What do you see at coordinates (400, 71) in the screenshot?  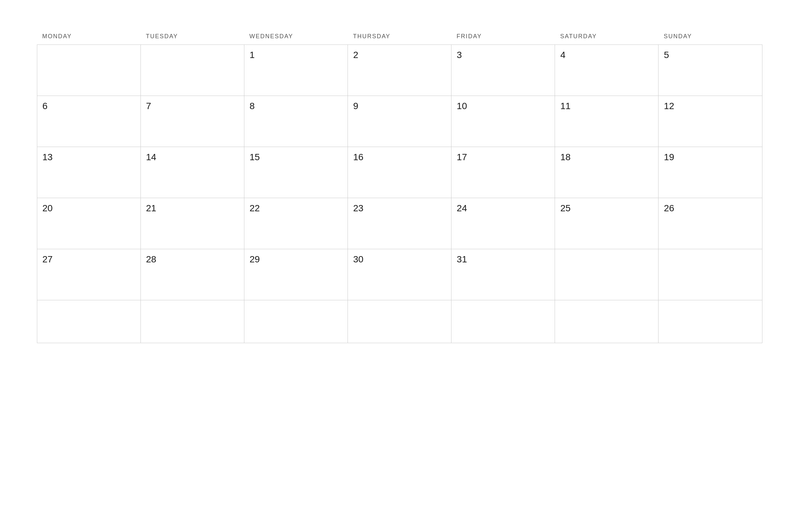 I see `calendar-week-row: 12345` at bounding box center [400, 71].